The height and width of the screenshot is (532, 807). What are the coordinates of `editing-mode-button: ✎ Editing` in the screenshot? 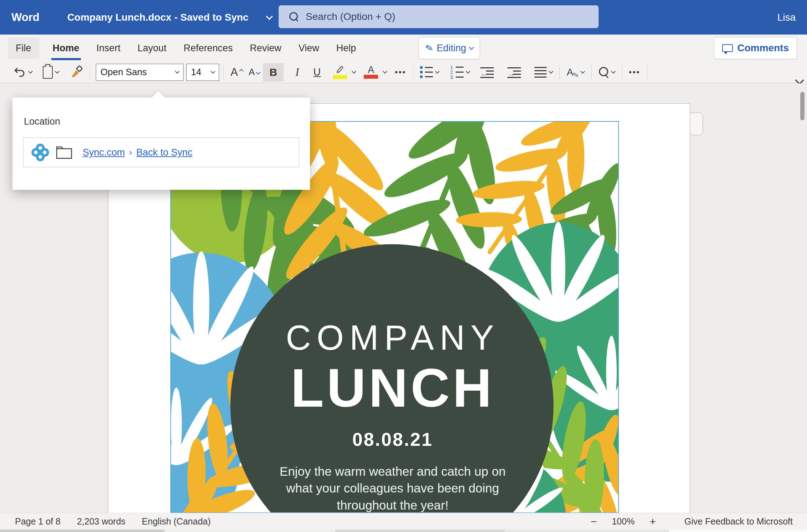 It's located at (449, 48).